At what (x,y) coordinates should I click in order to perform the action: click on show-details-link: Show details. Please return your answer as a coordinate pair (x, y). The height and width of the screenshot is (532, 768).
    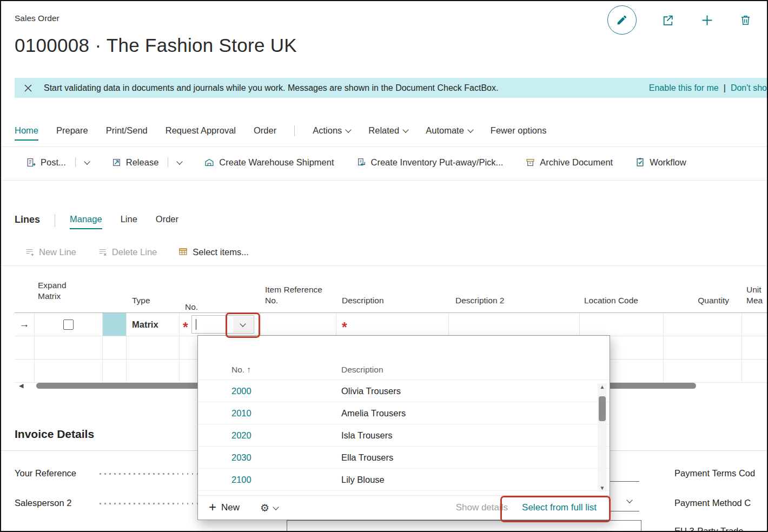
    Looking at the image, I should click on (482, 508).